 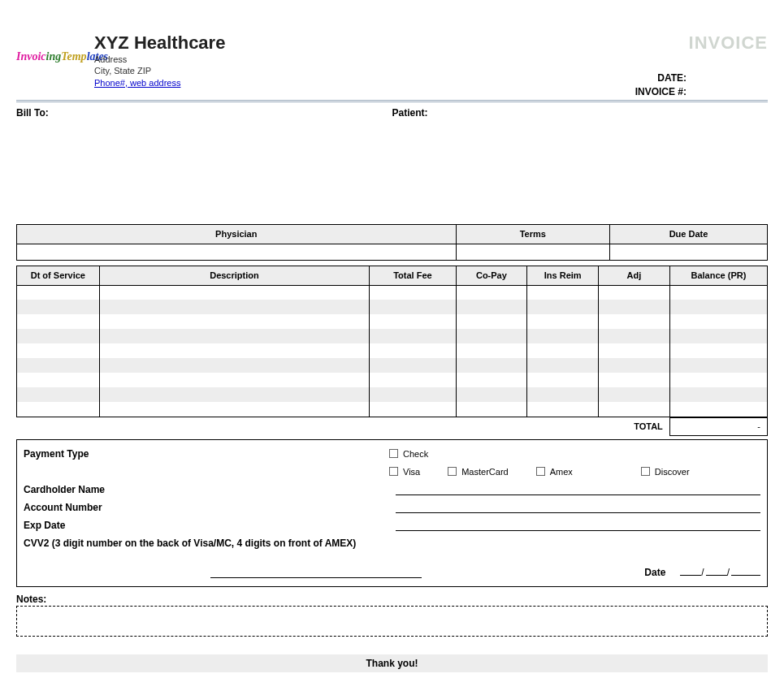 What do you see at coordinates (478, 472) in the screenshot?
I see `check-option-mastercard: MasterCard` at bounding box center [478, 472].